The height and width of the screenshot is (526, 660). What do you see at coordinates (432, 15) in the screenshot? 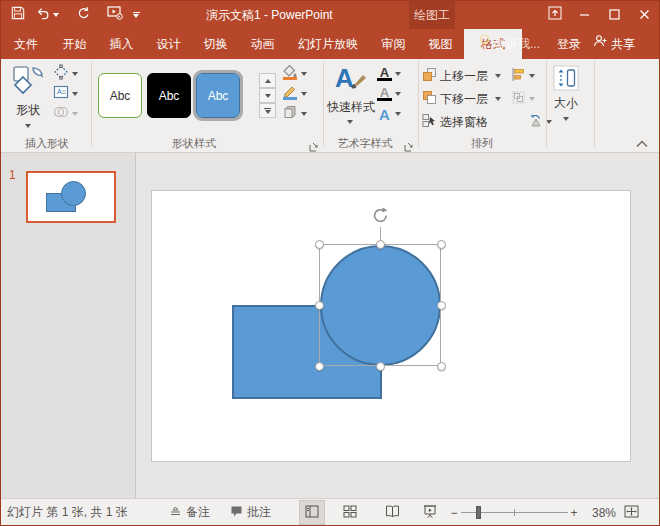
I see `drawing-tools-context-label: 绘图工具` at bounding box center [432, 15].